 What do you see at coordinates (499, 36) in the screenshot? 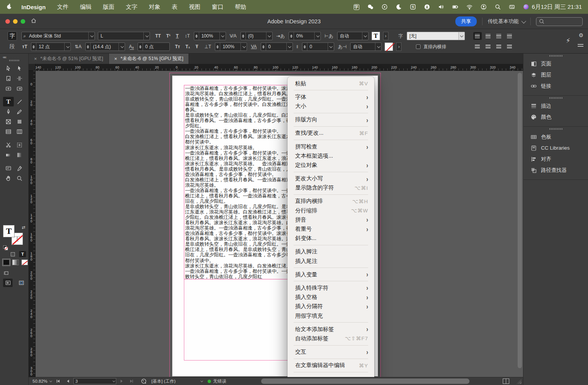
I see `align-right-button` at bounding box center [499, 36].